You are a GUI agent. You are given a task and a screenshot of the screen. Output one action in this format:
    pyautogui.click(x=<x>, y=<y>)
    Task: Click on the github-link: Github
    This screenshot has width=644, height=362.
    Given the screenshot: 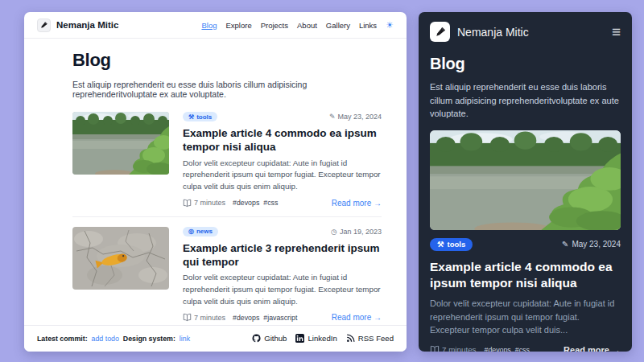 What is the action you would take?
    pyautogui.click(x=269, y=338)
    